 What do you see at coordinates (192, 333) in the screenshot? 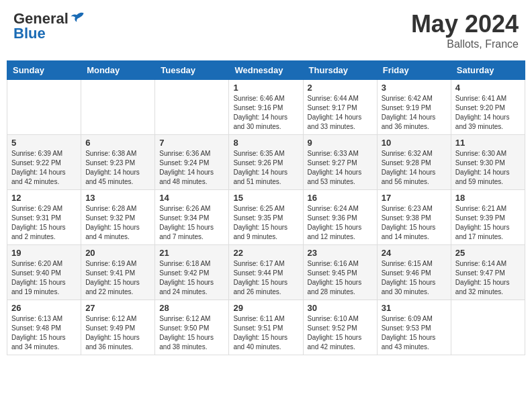
I see `day-info: Sunrise: 6:12 AMSunset: 9:50 PMDaylight:…` at bounding box center [192, 333].